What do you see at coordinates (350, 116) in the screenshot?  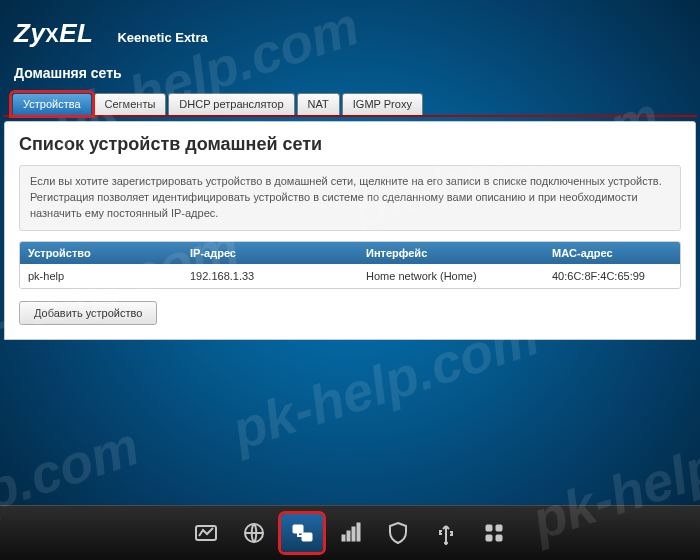 I see `tab-underline` at bounding box center [350, 116].